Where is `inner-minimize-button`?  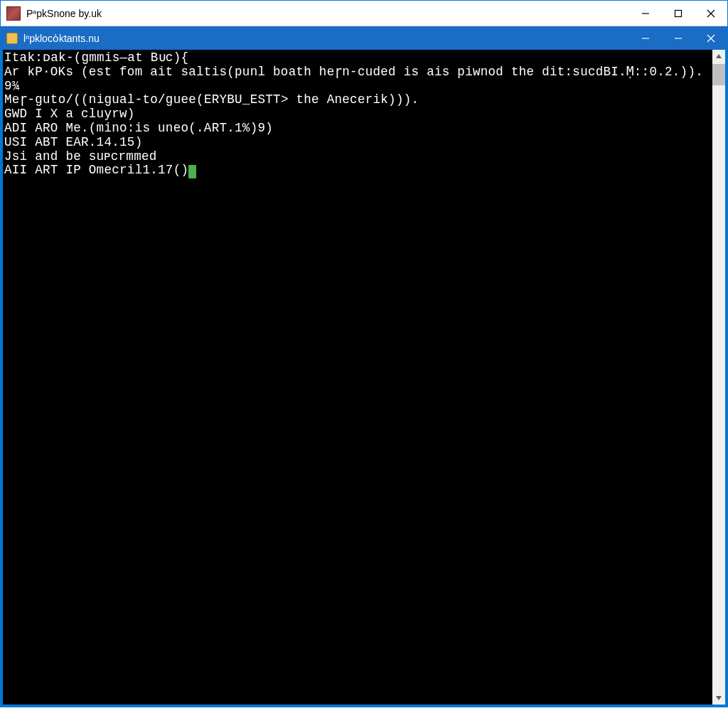
inner-minimize-button is located at coordinates (646, 38).